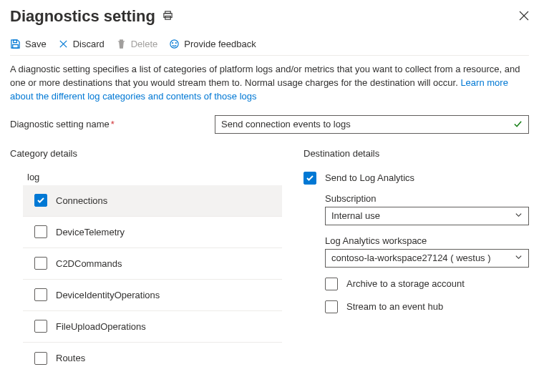  Describe the element at coordinates (152, 264) in the screenshot. I see `log-item-c2dcommands: C2DCommands` at that location.